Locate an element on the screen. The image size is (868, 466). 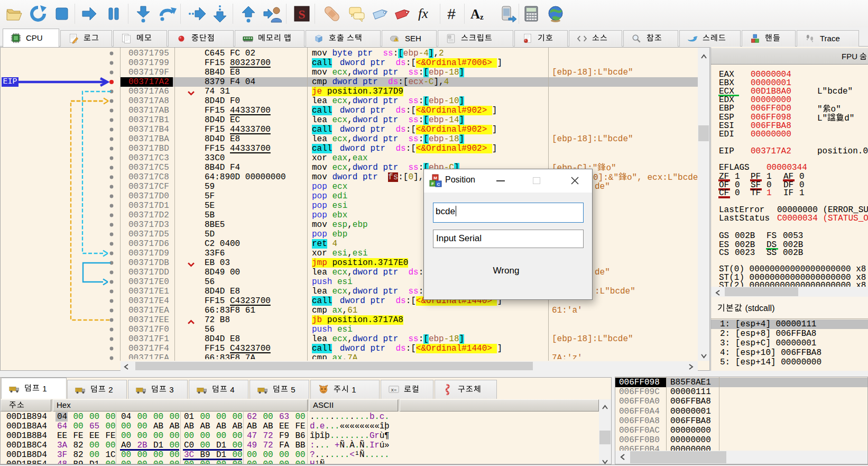
svg-text: z is located at coordinates (482, 17).